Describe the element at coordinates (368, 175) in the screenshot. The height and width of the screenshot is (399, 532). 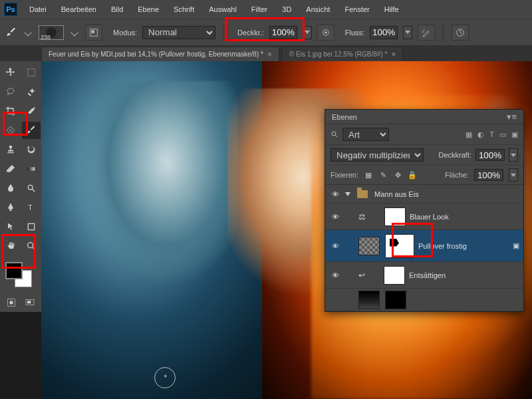
I see `lock-transparency-icon: ▦` at that location.